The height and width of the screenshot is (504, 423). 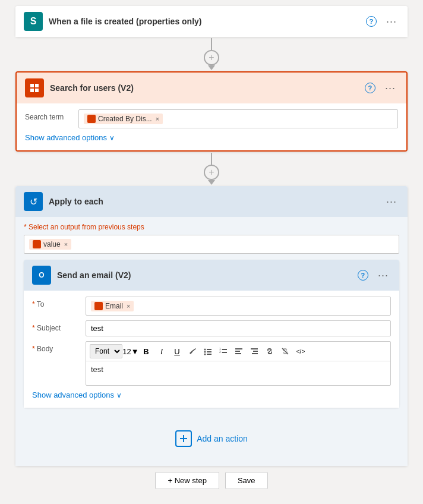 I want to click on font-size-button: 12▼, so click(x=131, y=351).